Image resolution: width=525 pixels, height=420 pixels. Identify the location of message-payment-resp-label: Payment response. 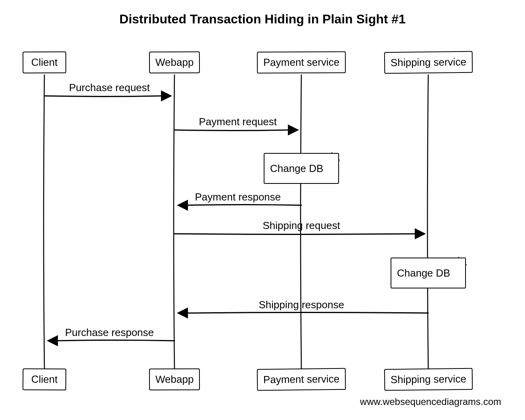
(238, 197).